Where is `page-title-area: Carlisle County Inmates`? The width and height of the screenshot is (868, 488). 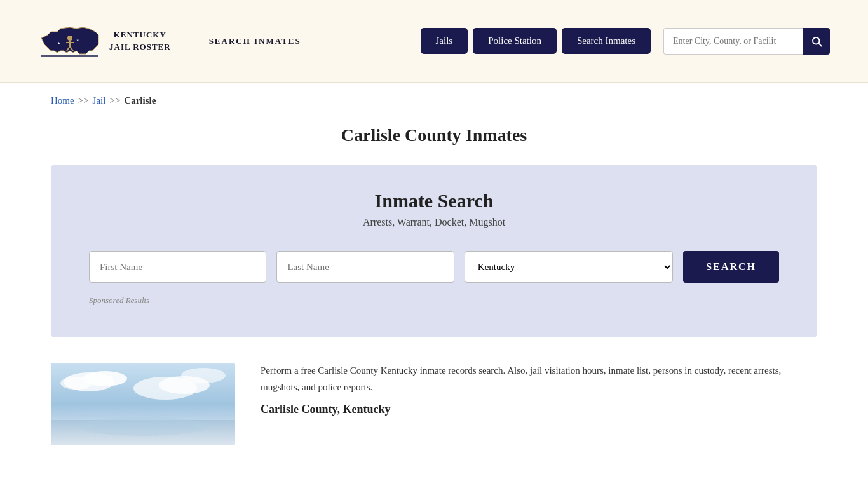 page-title-area: Carlisle County Inmates is located at coordinates (434, 142).